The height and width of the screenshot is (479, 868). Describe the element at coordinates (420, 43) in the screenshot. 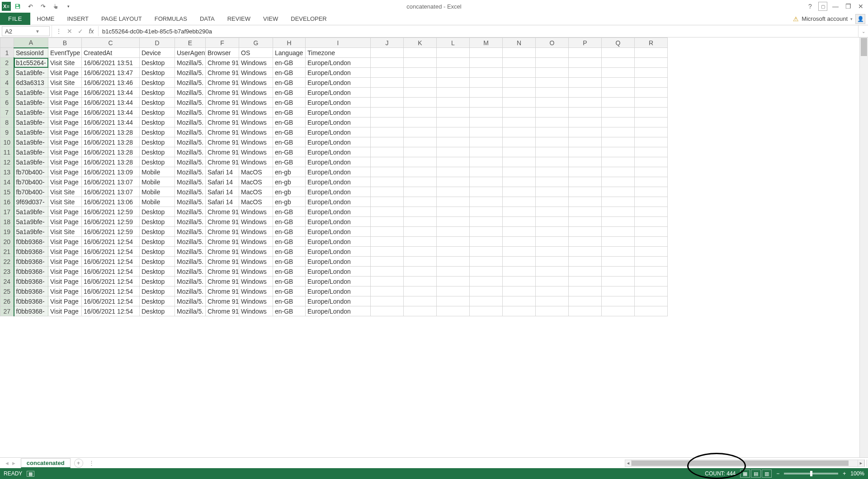

I see `column-header-K: K` at that location.